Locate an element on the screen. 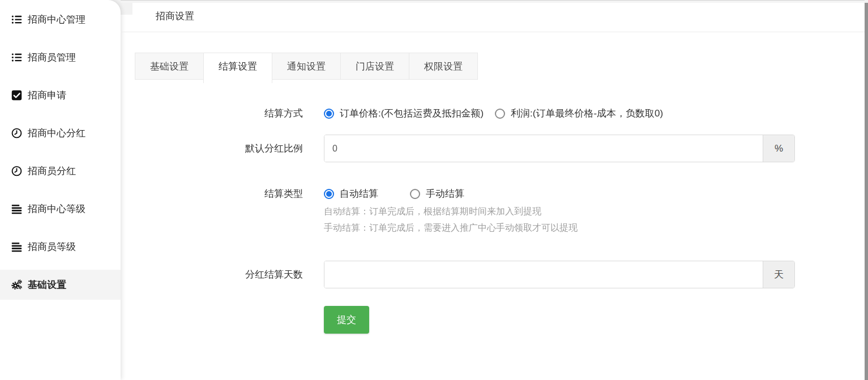 The height and width of the screenshot is (380, 868). sidebar-item-investment-staff-management: 招商员管理 is located at coordinates (60, 58).